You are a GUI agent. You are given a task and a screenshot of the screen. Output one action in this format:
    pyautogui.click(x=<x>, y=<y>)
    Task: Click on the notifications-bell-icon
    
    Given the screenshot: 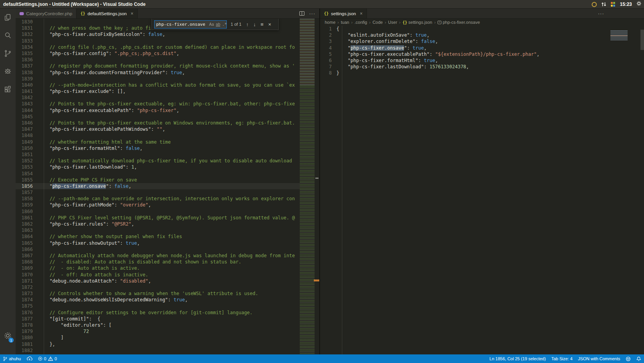 What is the action you would take?
    pyautogui.click(x=639, y=359)
    